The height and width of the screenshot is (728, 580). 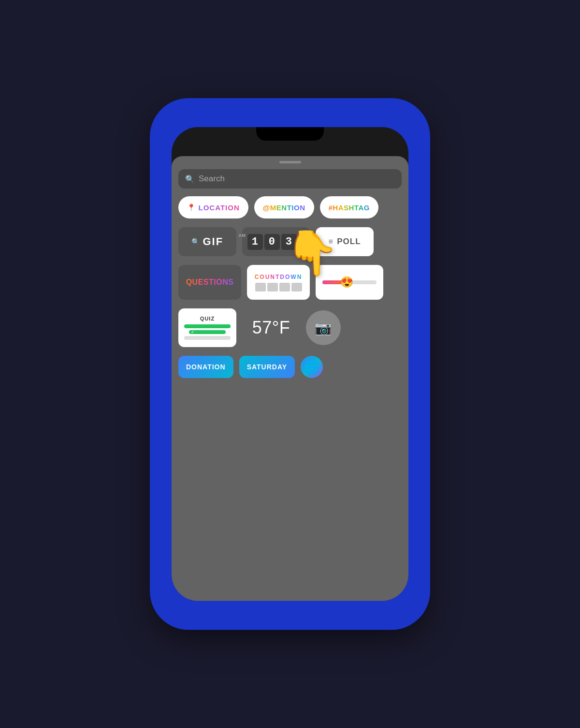 What do you see at coordinates (206, 367) in the screenshot?
I see `donation-label: DONATION` at bounding box center [206, 367].